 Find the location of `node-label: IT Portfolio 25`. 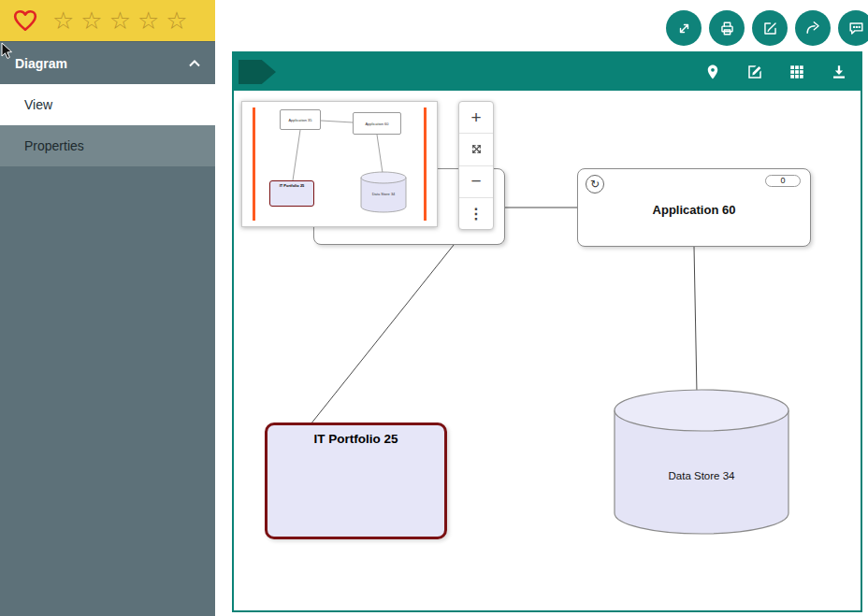

node-label: IT Portfolio 25 is located at coordinates (355, 439).